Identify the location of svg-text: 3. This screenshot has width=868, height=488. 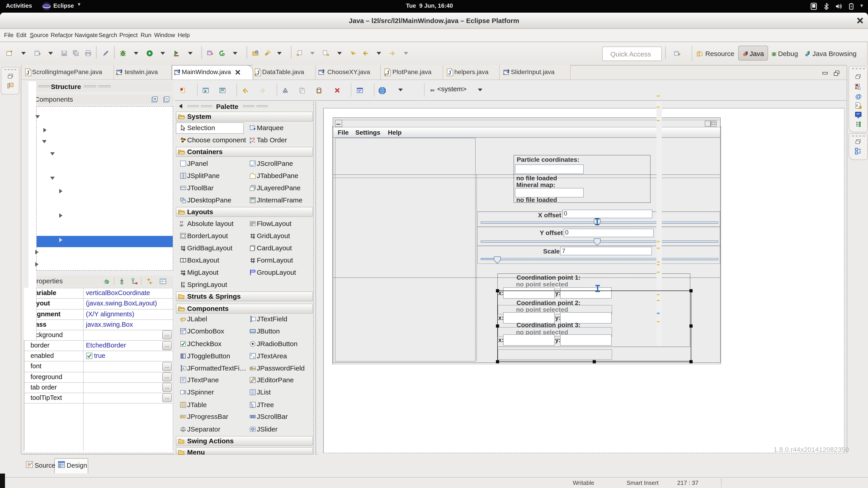
(250, 142).